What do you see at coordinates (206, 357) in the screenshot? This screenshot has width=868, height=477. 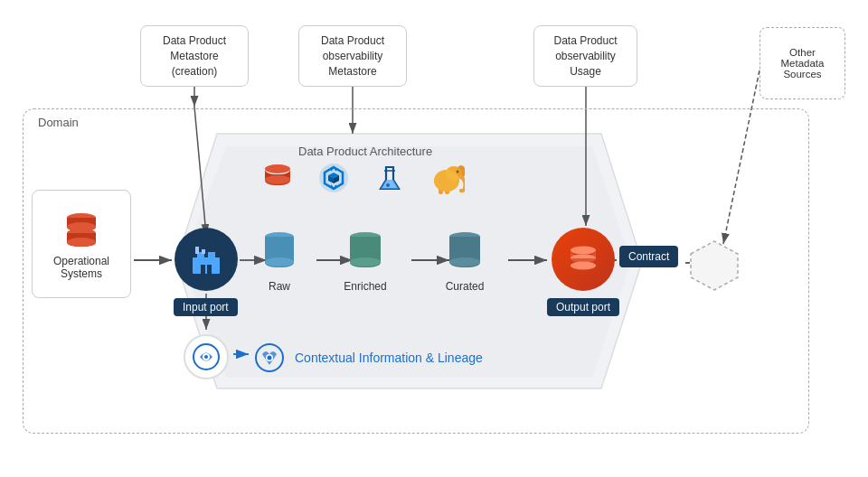 I see `contextual-circle` at bounding box center [206, 357].